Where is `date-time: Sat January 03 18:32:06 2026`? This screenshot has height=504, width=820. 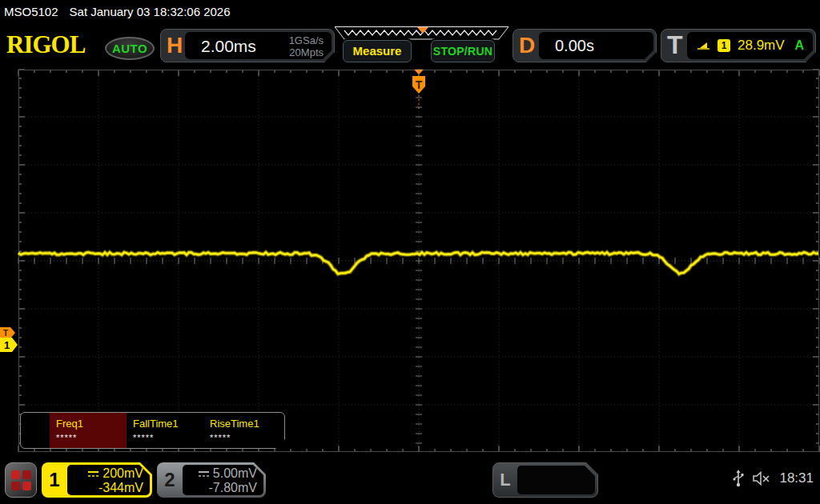
date-time: Sat January 03 18:32:06 2026 is located at coordinates (151, 11).